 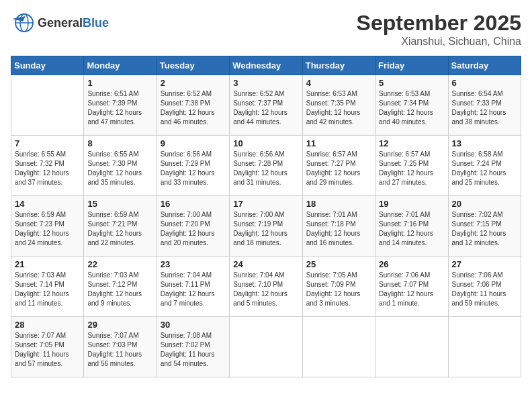 What do you see at coordinates (193, 350) in the screenshot?
I see `day-info: Sunrise: 7:08 AM Sunset: 7:02 PM Dayligh…` at bounding box center [193, 350].